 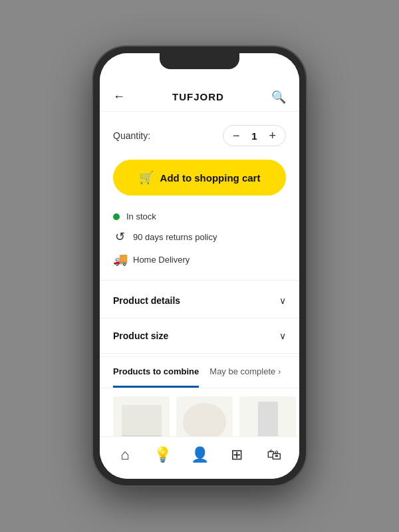 What do you see at coordinates (268, 419) in the screenshot?
I see `partial-image` at bounding box center [268, 419].